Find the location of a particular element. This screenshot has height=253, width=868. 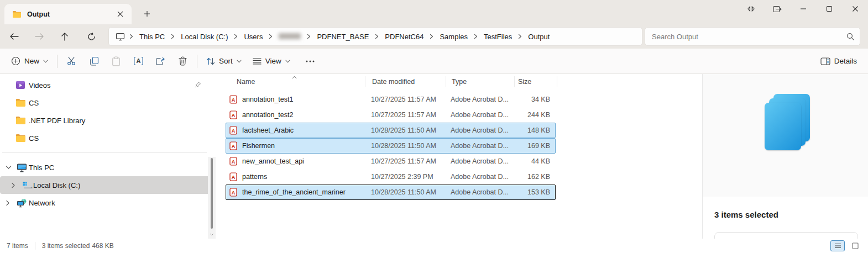

see-more-button is located at coordinates (310, 61).